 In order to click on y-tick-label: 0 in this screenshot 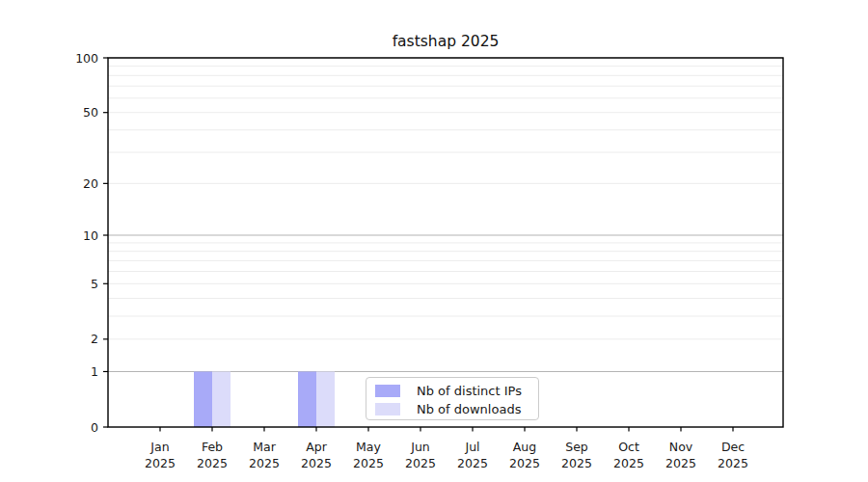, I will do `click(95, 428)`.